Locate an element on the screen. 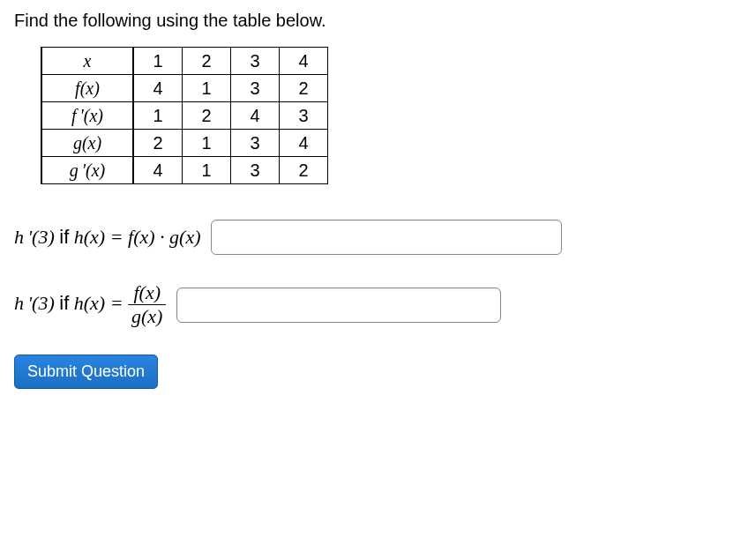 The height and width of the screenshot is (560, 756). submit-button: Submit Question is located at coordinates (86, 372).